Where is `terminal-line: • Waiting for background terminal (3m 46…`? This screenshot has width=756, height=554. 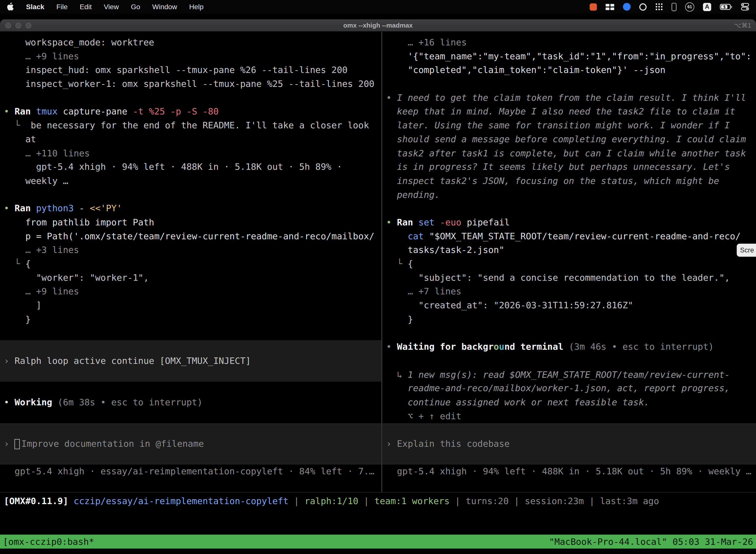
terminal-line: • Waiting for background terminal (3m 46… is located at coordinates (571, 347).